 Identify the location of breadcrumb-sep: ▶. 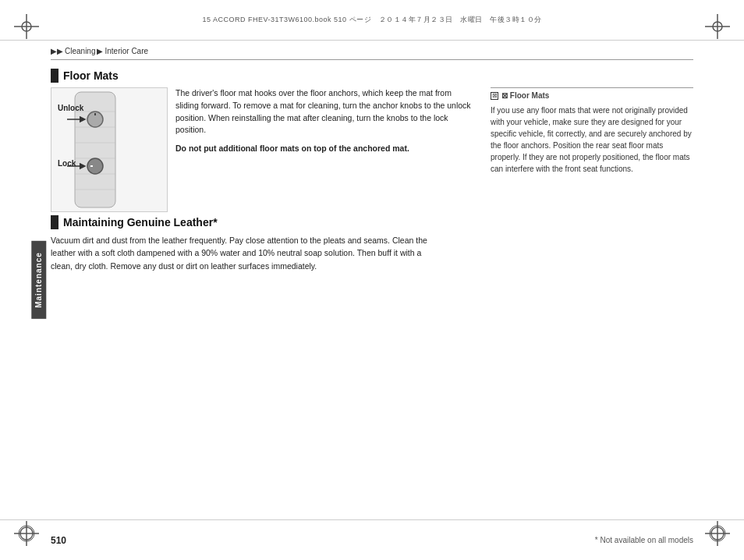
(100, 51).